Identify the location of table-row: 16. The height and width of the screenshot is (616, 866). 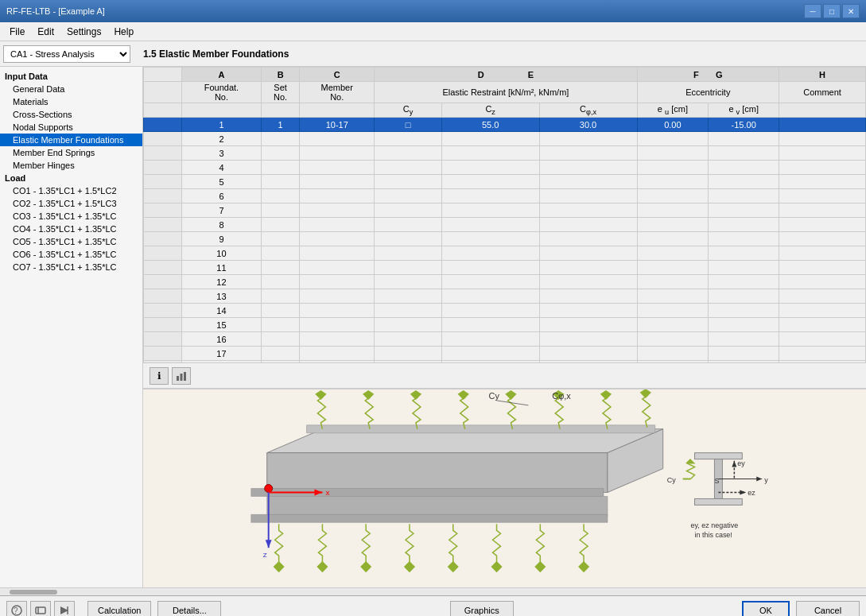
(221, 339).